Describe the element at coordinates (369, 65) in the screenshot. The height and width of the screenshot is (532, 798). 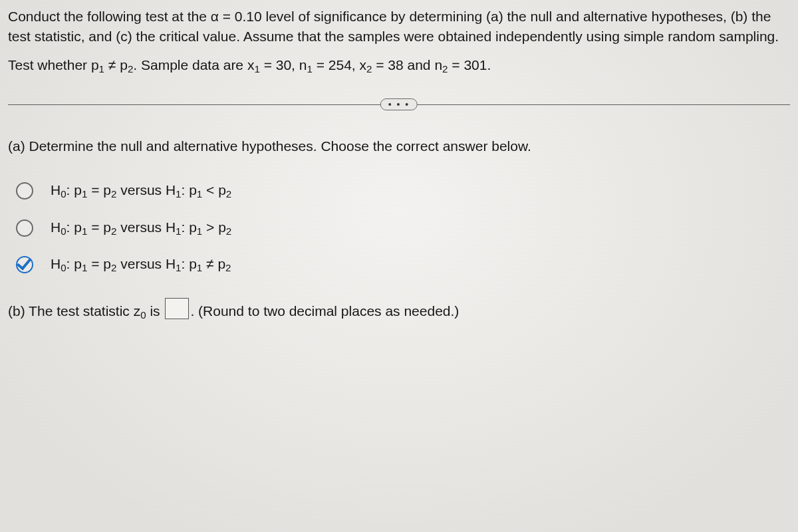
I see `sample-data: x1 = 30, n1 = 254, x2 = 38 and n2 = 301.` at that location.